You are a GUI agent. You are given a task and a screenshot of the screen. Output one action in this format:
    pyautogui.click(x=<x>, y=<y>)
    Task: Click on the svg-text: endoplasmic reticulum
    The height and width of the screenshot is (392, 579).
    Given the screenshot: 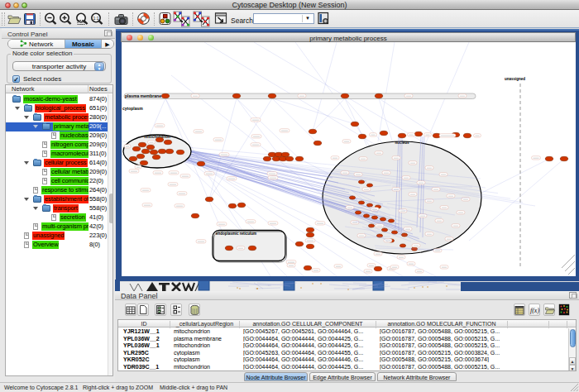 What is the action you would take?
    pyautogui.click(x=237, y=233)
    